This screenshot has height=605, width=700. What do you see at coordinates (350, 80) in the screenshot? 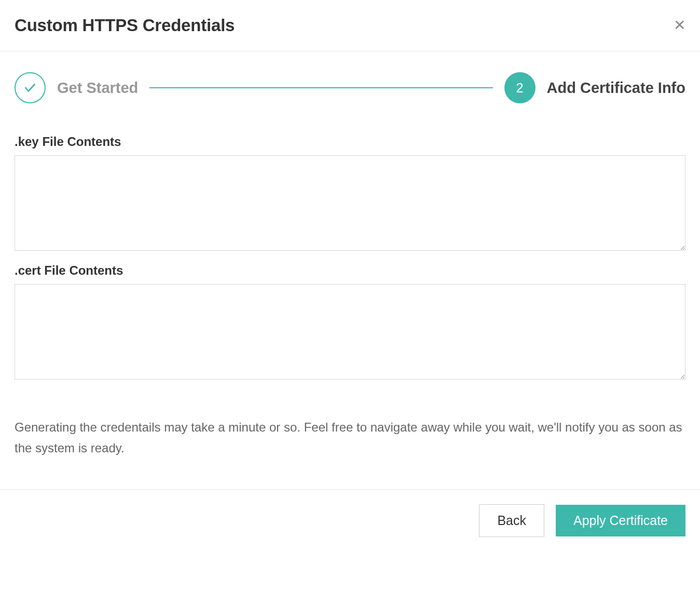
I see `wizard-stepper: Get Started 2 Add Certificate Info` at bounding box center [350, 80].